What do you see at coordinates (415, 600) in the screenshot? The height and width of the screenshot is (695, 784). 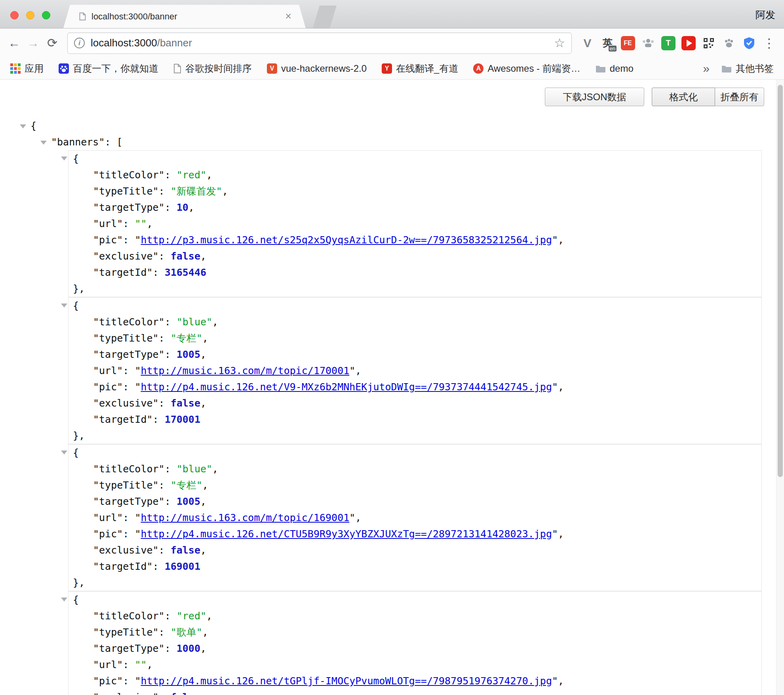 I see `json-line: {` at bounding box center [415, 600].